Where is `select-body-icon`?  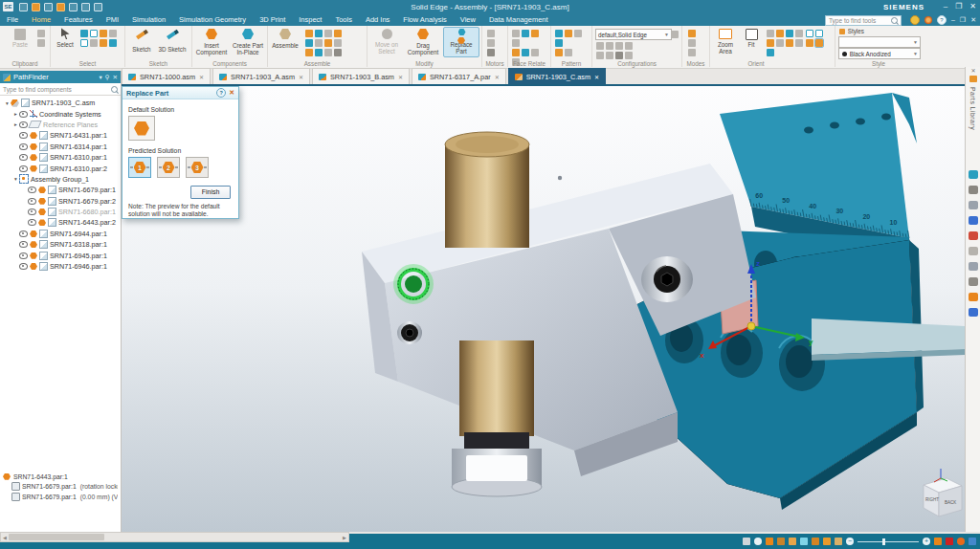 select-body-icon is located at coordinates (113, 43).